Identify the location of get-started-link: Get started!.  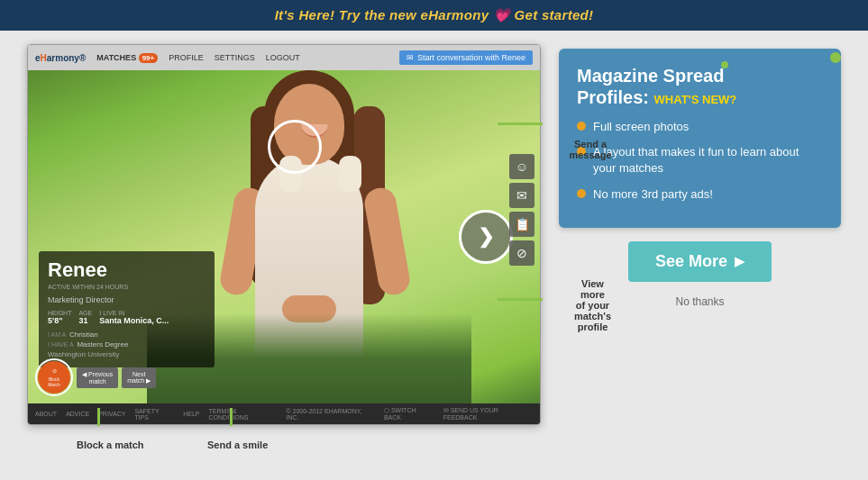
(554, 14).